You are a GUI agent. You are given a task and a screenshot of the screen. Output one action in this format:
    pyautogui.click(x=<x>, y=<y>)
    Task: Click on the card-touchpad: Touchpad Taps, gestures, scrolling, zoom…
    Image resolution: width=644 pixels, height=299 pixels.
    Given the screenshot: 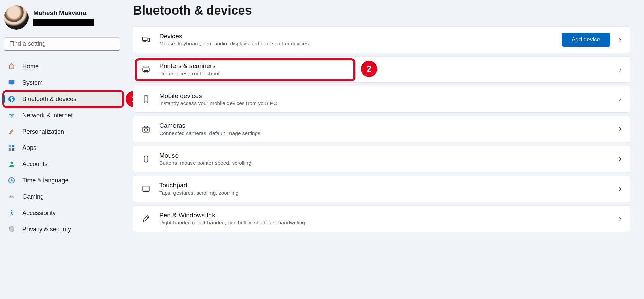 What is the action you would take?
    pyautogui.click(x=382, y=189)
    